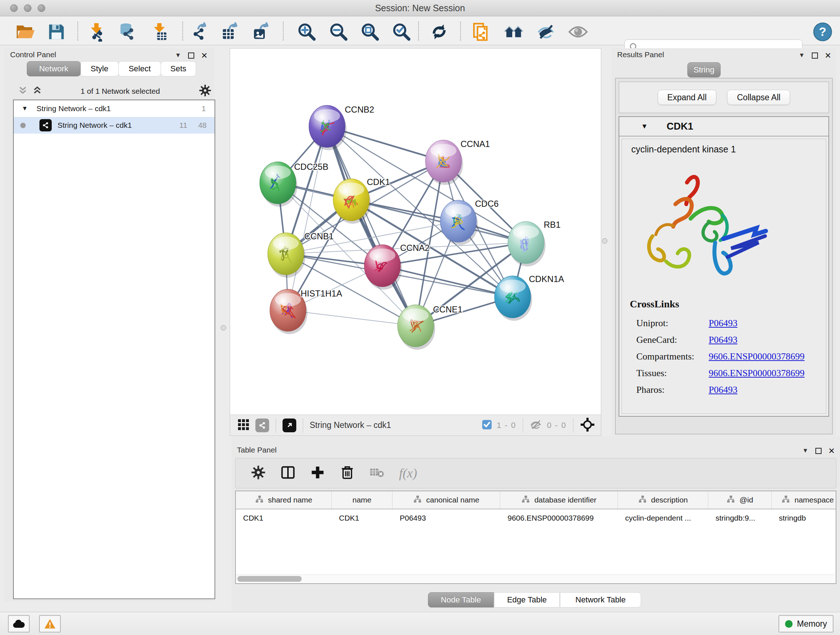  What do you see at coordinates (342, 127) in the screenshot?
I see `node-CCNB2: CCNB2` at bounding box center [342, 127].